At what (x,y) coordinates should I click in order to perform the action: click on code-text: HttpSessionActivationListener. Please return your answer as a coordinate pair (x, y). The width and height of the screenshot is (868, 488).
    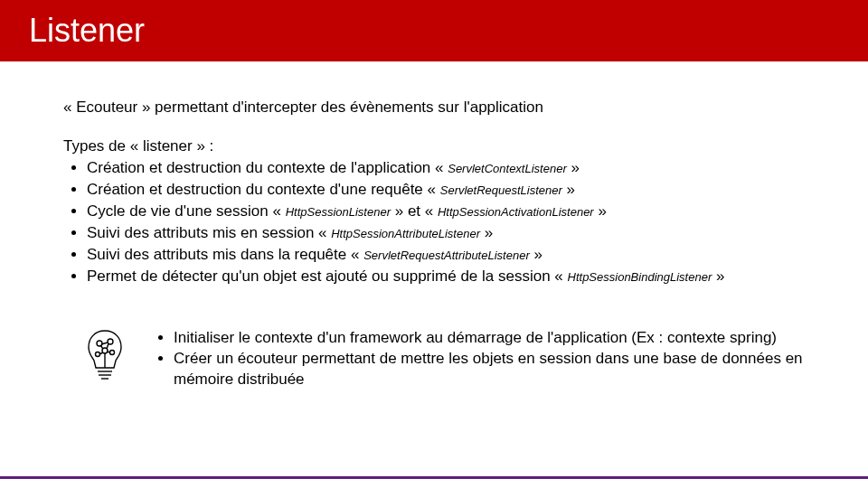
    Looking at the image, I should click on (515, 211).